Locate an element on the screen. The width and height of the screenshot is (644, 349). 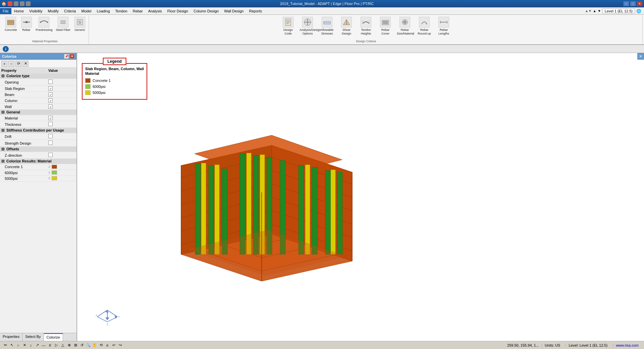
menu-criteria: Criteria is located at coordinates (70, 11).